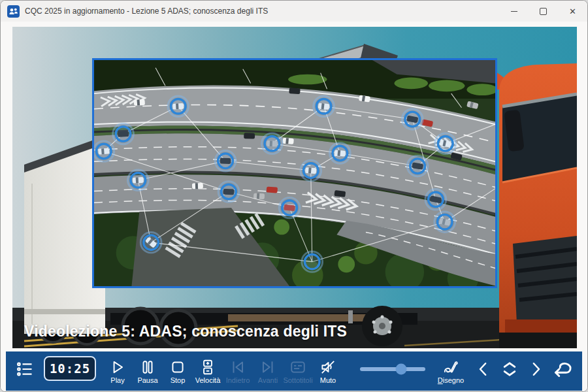 The width and height of the screenshot is (588, 392). What do you see at coordinates (118, 380) in the screenshot?
I see `play-label: Play` at bounding box center [118, 380].